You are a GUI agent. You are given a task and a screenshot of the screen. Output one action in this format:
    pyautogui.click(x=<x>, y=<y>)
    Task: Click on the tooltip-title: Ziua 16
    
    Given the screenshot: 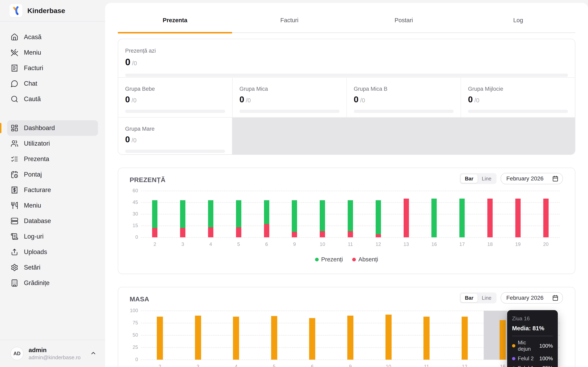 What is the action you would take?
    pyautogui.click(x=532, y=318)
    